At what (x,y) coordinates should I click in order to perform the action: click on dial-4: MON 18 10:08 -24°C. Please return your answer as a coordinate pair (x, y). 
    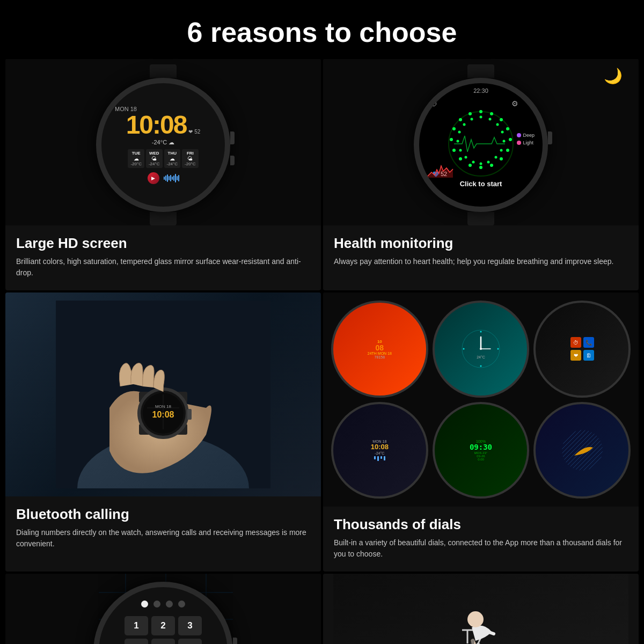
    Looking at the image, I should click on (380, 451).